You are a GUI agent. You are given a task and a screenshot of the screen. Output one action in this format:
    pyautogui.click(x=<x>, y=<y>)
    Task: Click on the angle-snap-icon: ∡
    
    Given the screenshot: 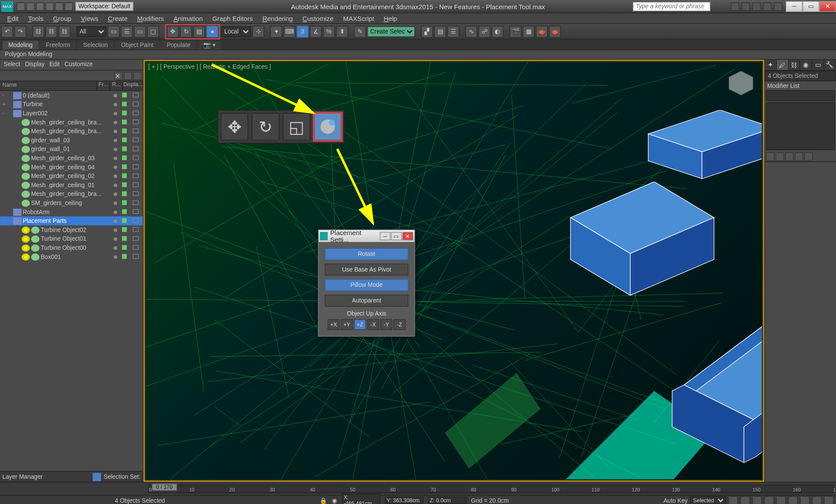 What is the action you would take?
    pyautogui.click(x=315, y=31)
    